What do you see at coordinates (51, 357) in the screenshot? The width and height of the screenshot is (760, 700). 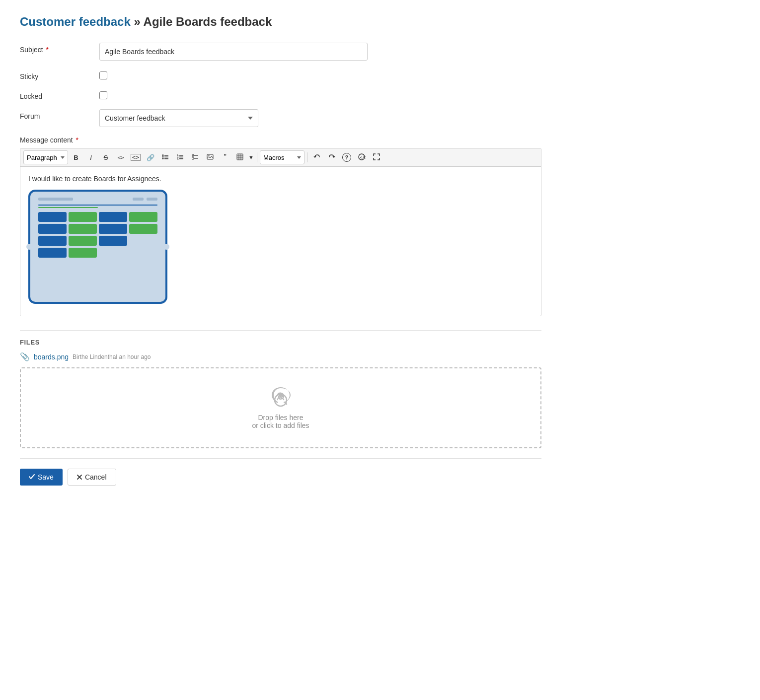 I see `file-link: boards.png` at bounding box center [51, 357].